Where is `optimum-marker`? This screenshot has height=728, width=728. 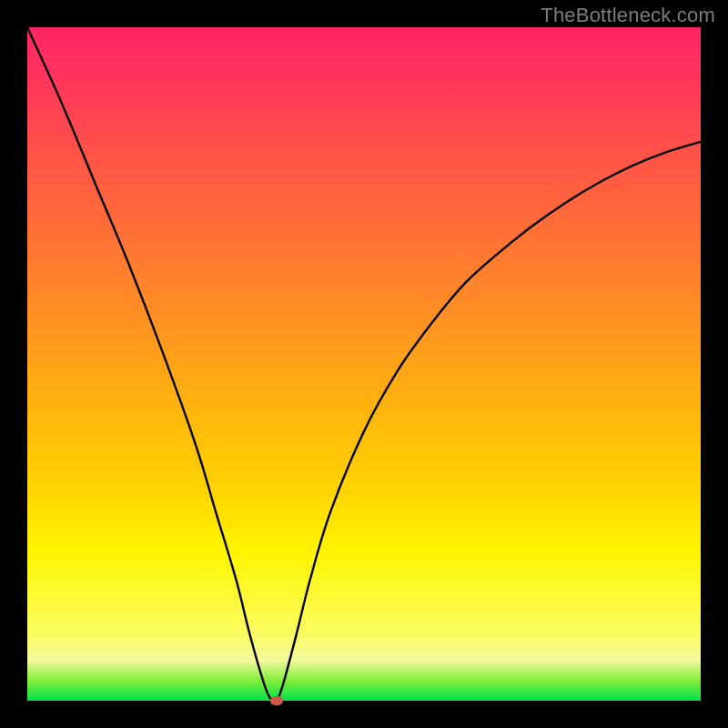
optimum-marker is located at coordinates (277, 701).